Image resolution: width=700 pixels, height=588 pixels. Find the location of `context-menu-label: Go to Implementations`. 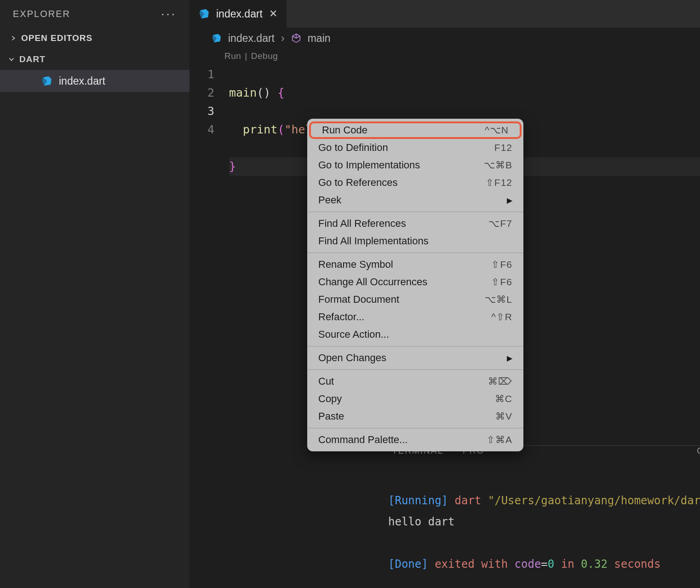

context-menu-label: Go to Implementations is located at coordinates (369, 165).